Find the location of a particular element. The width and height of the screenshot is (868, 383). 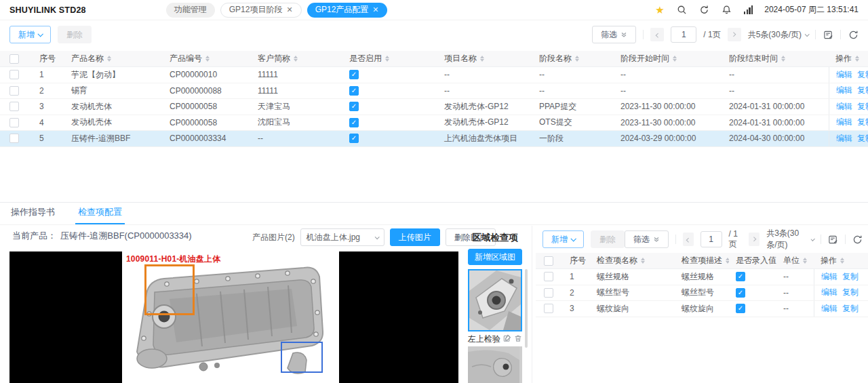

check-page-number-input is located at coordinates (711, 239).